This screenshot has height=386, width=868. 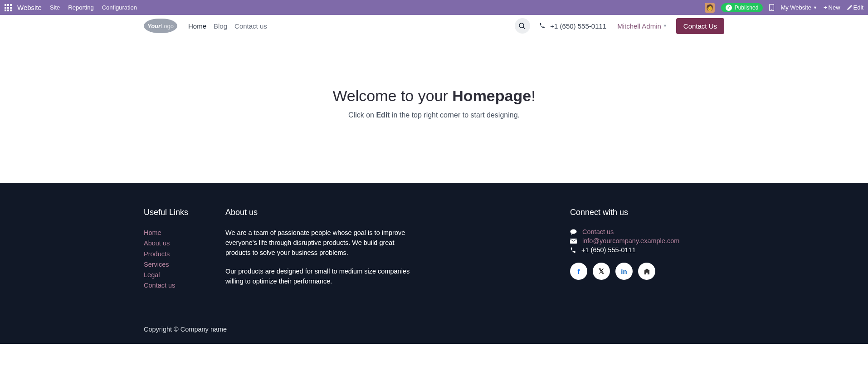 What do you see at coordinates (323, 212) in the screenshot?
I see `about-title: About us` at bounding box center [323, 212].